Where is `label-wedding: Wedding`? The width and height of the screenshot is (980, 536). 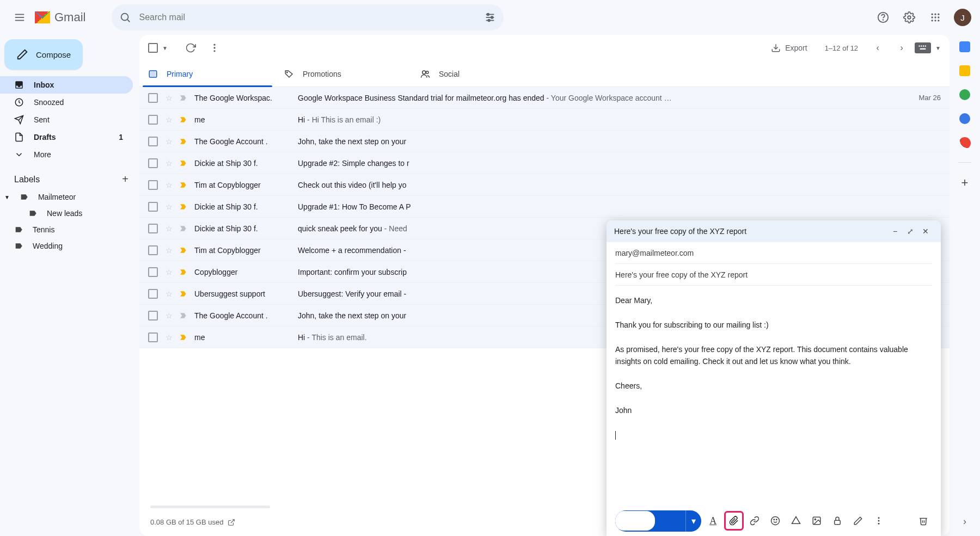
label-wedding: Wedding is located at coordinates (70, 246).